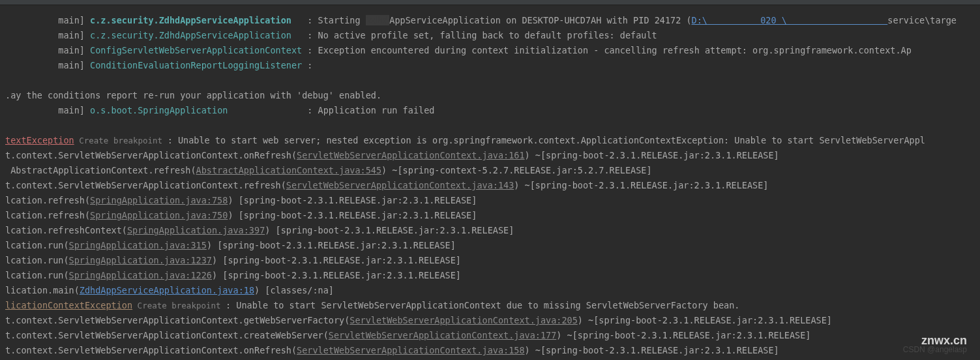  Describe the element at coordinates (141, 275) in the screenshot. I see `stack-file-link: SpringApplication.java:1226` at that location.